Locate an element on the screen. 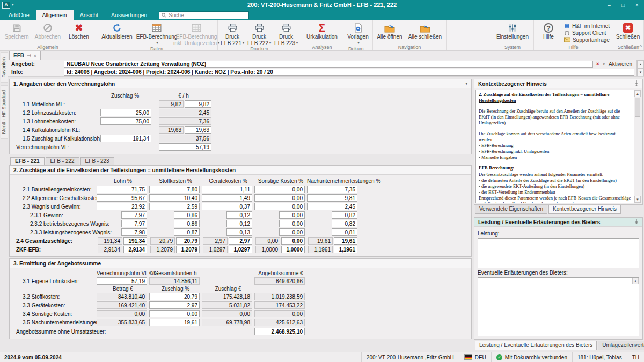 The width and height of the screenshot is (644, 362). language-segment: DEU is located at coordinates (475, 357).